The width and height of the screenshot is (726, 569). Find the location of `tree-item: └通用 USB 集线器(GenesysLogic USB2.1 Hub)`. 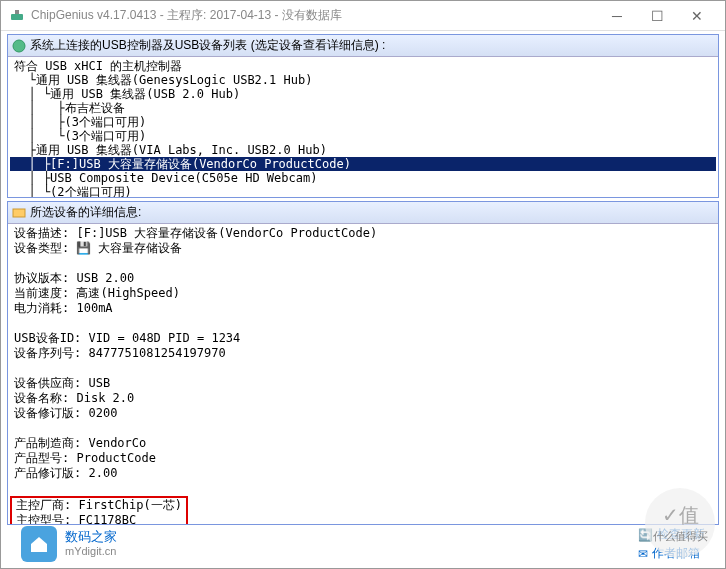

tree-item: └通用 USB 集线器(GenesysLogic USB2.1 Hub) is located at coordinates (363, 80).